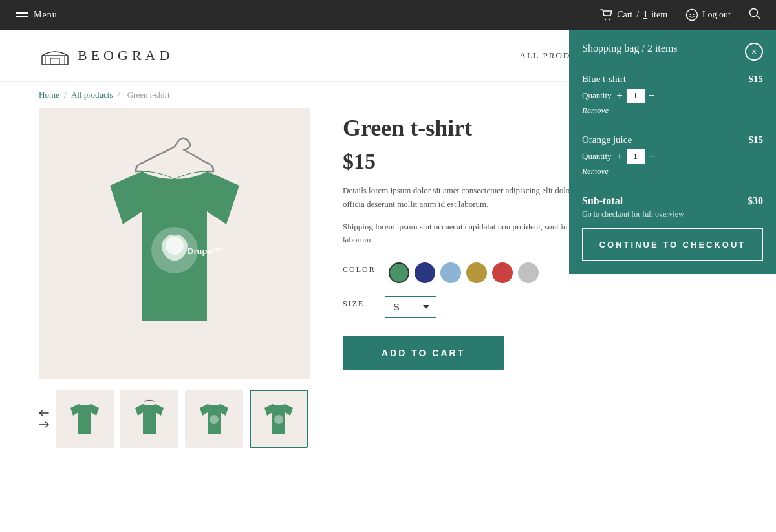  What do you see at coordinates (620, 156) in the screenshot?
I see `qty-plus-btn-2: +` at bounding box center [620, 156].